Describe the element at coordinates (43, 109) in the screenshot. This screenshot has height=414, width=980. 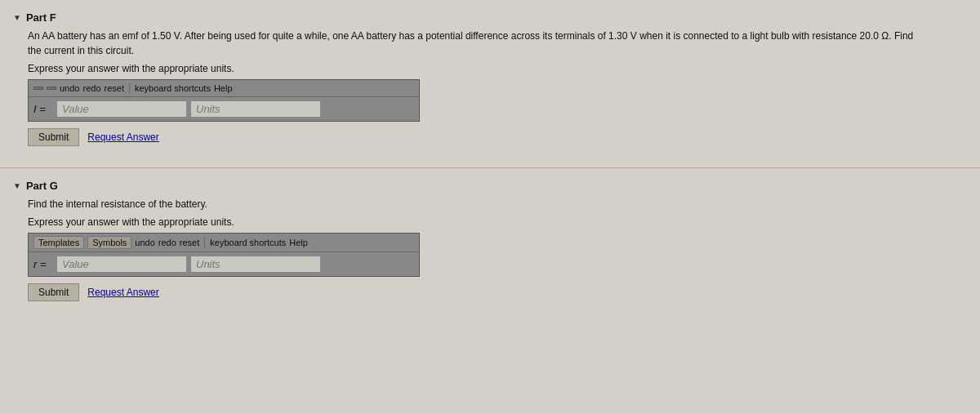
I see `part-f-variable-label: I =` at that location.